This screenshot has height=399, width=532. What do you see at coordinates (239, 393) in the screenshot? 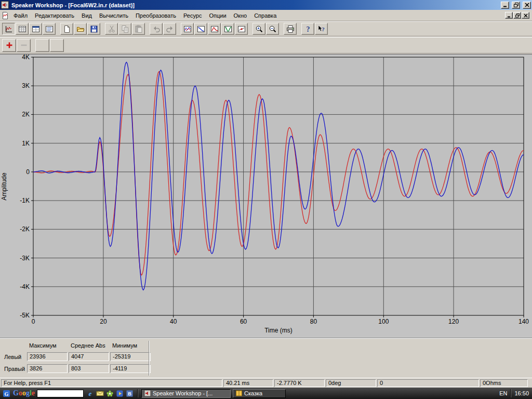
I see `book-icon` at bounding box center [239, 393].